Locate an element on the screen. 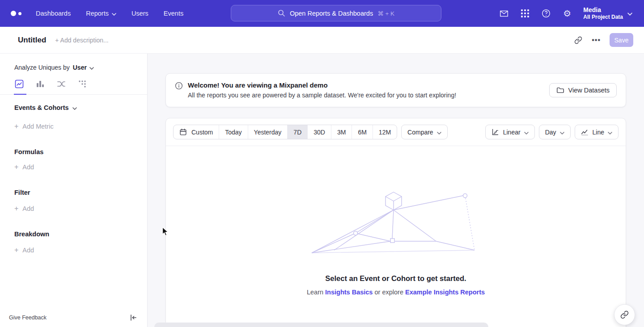 The width and height of the screenshot is (644, 327). example-reports-link: Example Insights Reports is located at coordinates (445, 292).